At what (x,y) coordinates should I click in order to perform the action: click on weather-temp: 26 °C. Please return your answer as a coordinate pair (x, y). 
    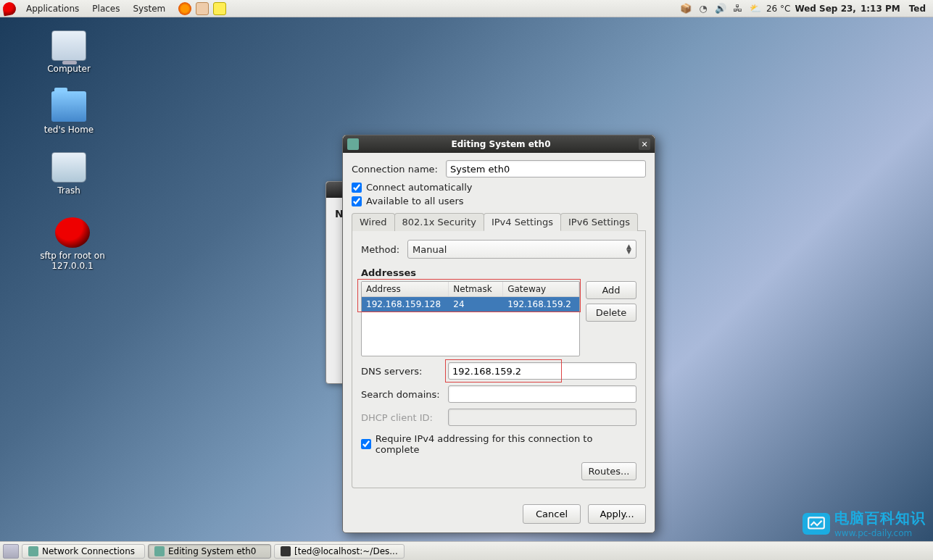
    Looking at the image, I should click on (779, 9).